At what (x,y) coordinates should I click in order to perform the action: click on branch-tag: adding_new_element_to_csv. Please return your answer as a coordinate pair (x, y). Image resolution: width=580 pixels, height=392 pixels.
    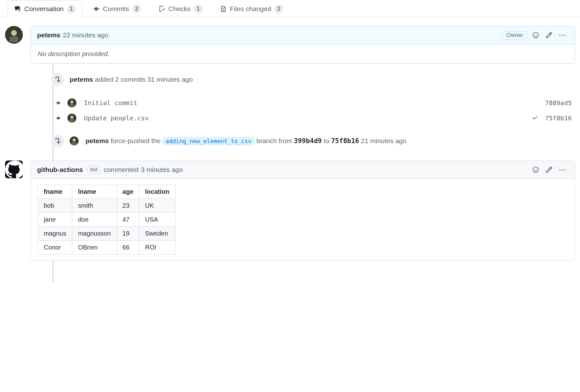
    Looking at the image, I should click on (208, 141).